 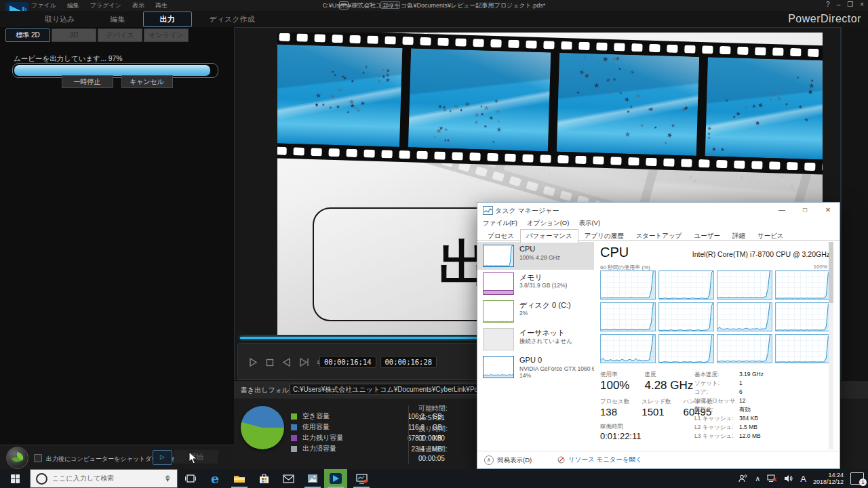 I want to click on powerdirector-taskbar-icon, so click(x=336, y=479).